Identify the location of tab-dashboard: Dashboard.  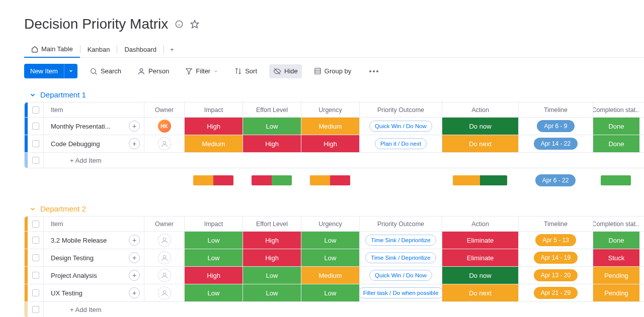
(140, 49).